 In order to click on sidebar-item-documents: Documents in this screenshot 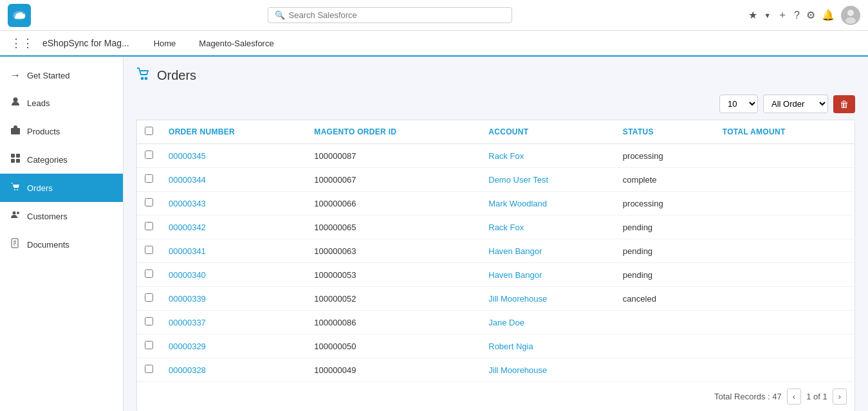, I will do `click(62, 244)`.